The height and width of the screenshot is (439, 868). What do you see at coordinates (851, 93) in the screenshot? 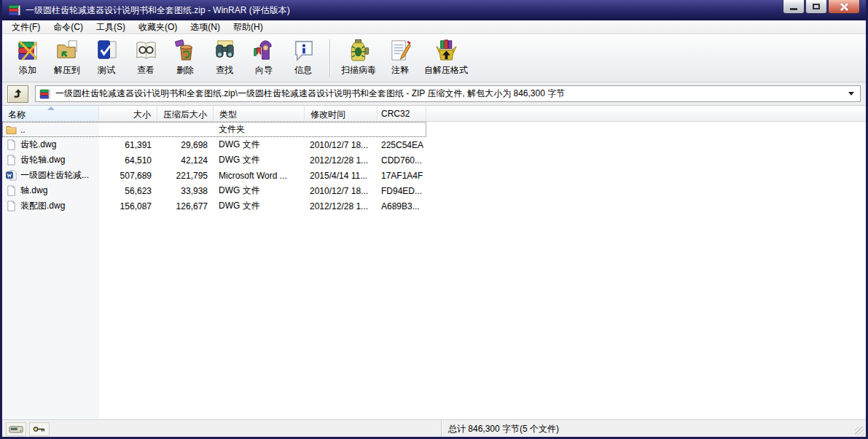
I see `address-dropdown-icon` at bounding box center [851, 93].